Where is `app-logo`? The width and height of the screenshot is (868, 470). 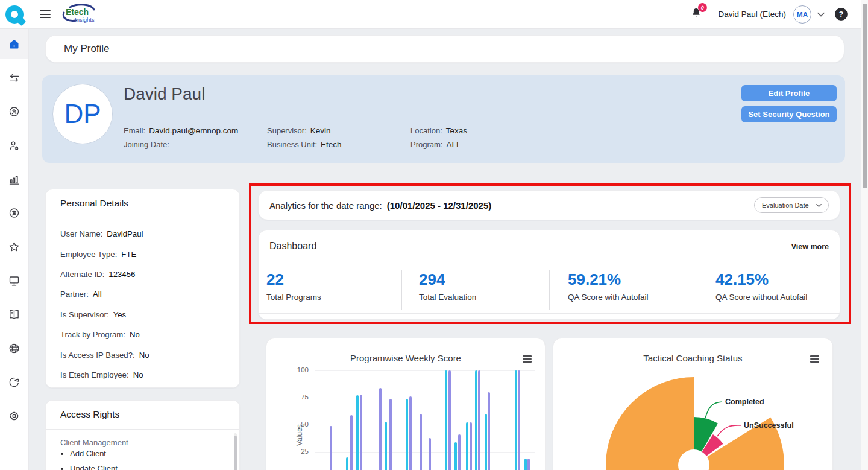
app-logo is located at coordinates (14, 14).